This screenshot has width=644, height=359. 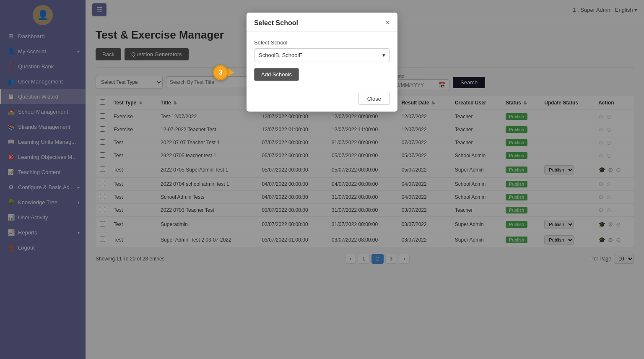 I want to click on add-schools-button: Add Schools, so click(x=277, y=75).